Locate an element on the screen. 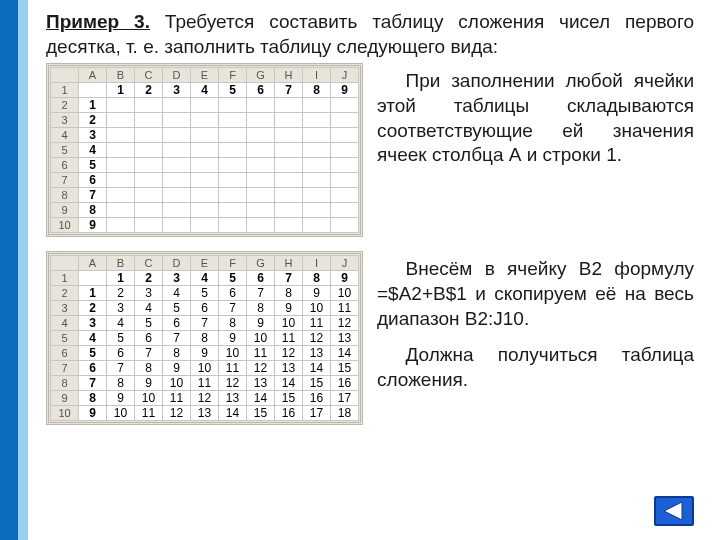 The height and width of the screenshot is (540, 720). spreadsheet-filled-wrap: ABCDEFGHIJ112345678921234567891032345678… is located at coordinates (204, 338).